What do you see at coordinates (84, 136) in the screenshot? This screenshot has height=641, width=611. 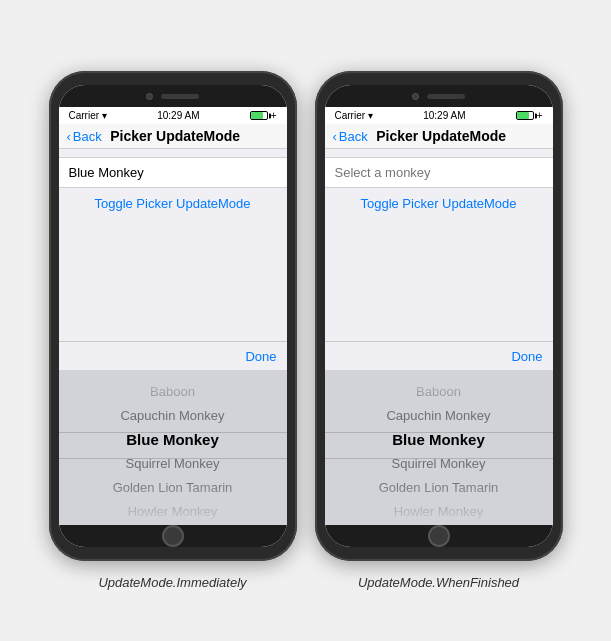 I see `back-button-immediately: ‹ Back` at bounding box center [84, 136].